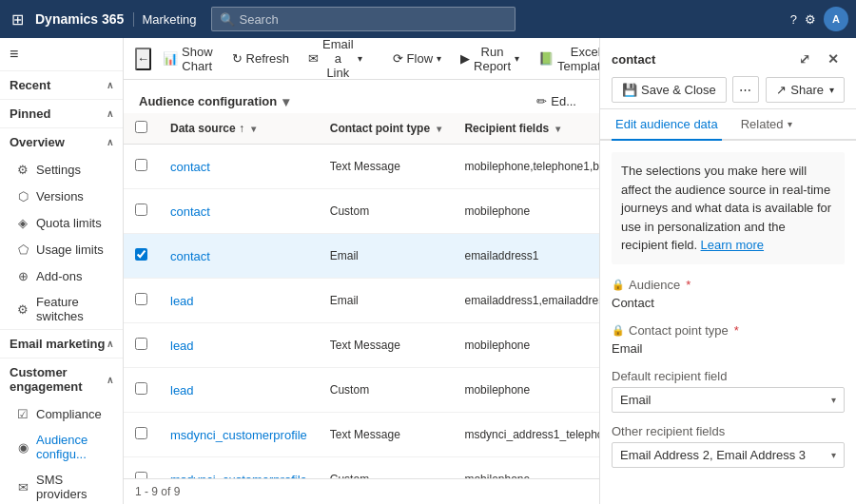 The width and height of the screenshot is (856, 504). Describe the element at coordinates (767, 126) in the screenshot. I see `tab-related: Related ▾` at that location.